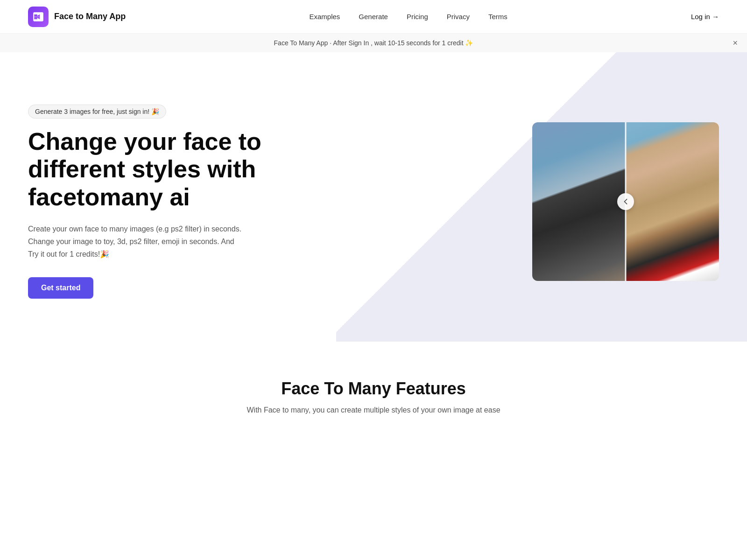  What do you see at coordinates (735, 43) in the screenshot?
I see `banner-close-button: ×` at bounding box center [735, 43].